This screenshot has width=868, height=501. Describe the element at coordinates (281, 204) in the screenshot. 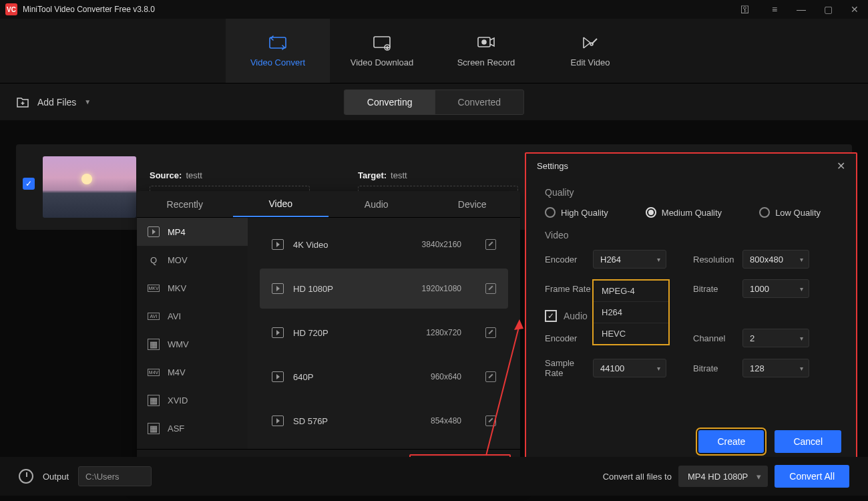

I see `fmt-tab-video: Video` at that location.